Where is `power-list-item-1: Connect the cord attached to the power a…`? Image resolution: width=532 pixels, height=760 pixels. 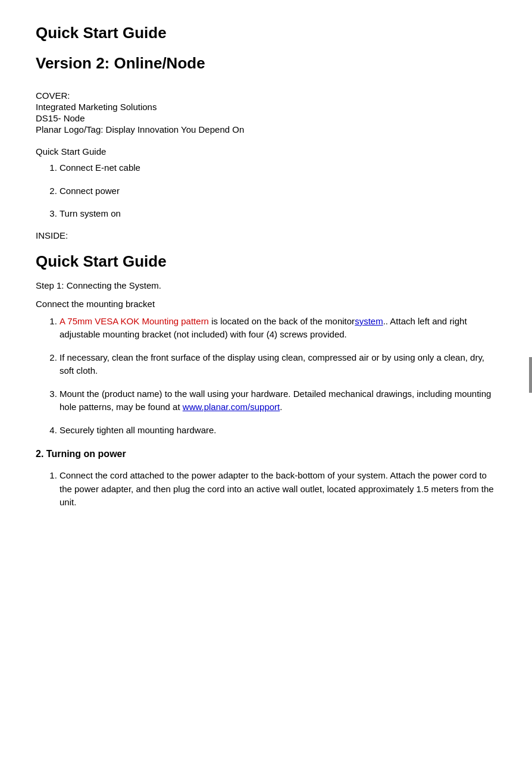 power-list-item-1: Connect the cord attached to the power a… is located at coordinates (278, 489).